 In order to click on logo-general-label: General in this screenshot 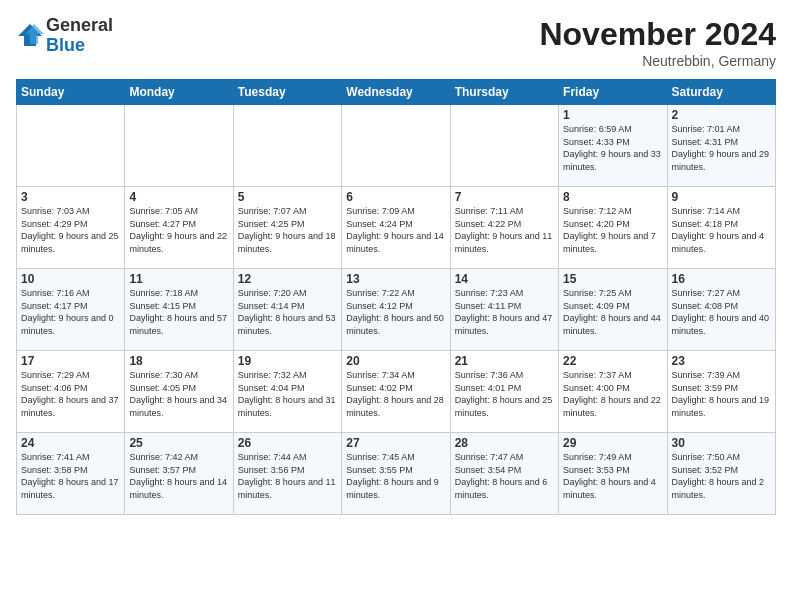, I will do `click(80, 26)`.